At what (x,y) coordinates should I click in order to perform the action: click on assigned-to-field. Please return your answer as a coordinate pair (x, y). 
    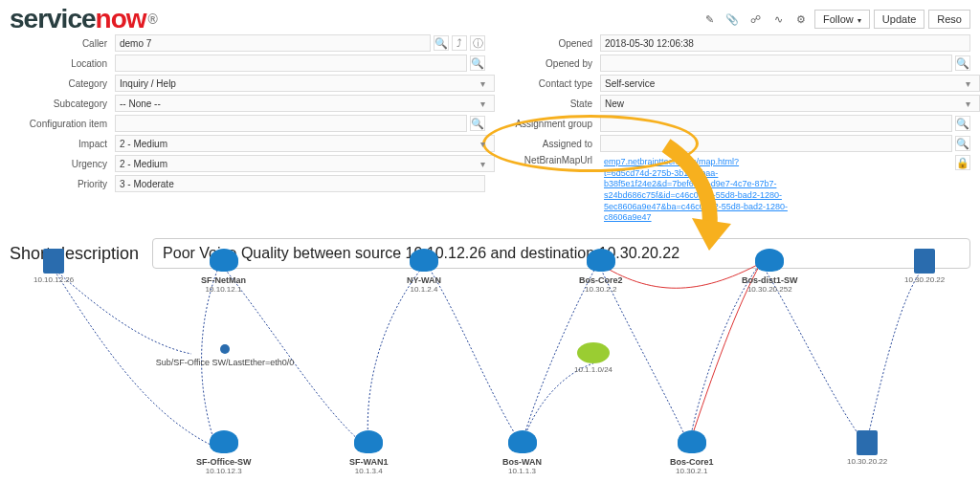
    Looking at the image, I should click on (776, 143).